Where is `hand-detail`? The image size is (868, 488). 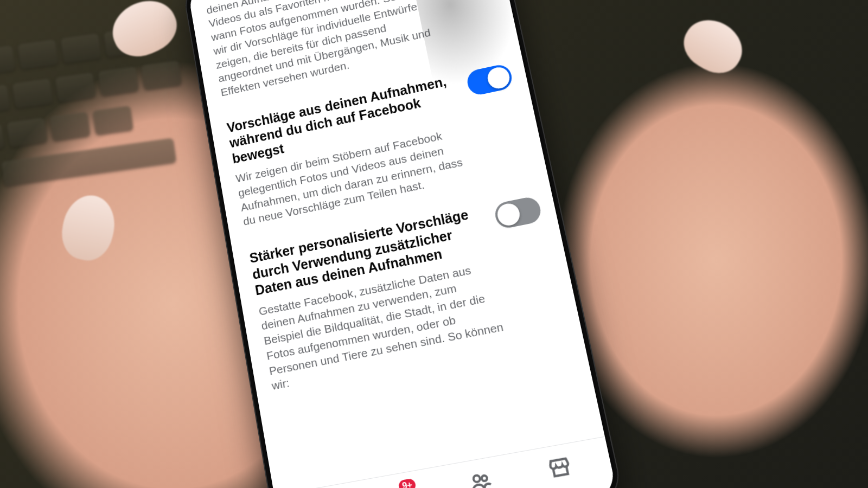
hand-detail is located at coordinates (713, 47).